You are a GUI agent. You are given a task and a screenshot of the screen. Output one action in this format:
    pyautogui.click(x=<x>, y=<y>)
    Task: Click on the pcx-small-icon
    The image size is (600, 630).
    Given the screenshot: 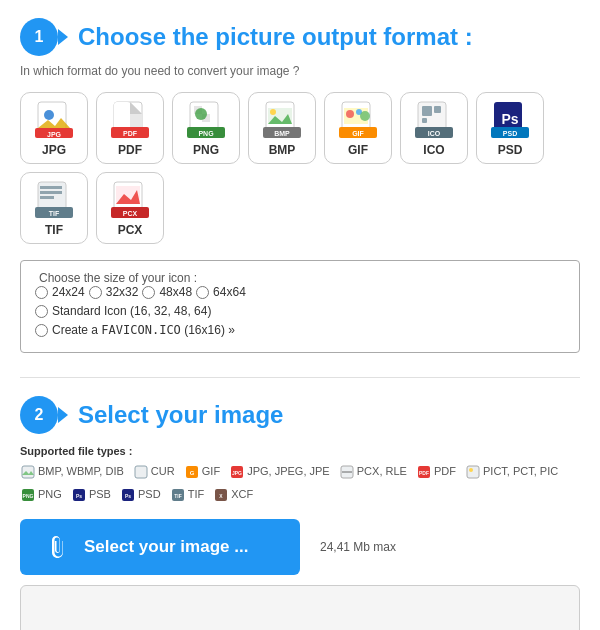 What is the action you would take?
    pyautogui.click(x=347, y=472)
    